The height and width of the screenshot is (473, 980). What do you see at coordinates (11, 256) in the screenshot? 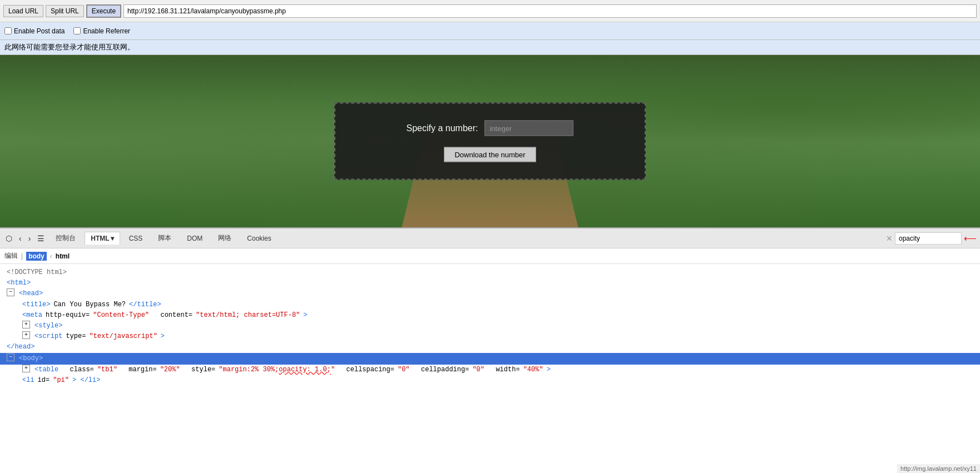
I see `breadcrumb-edit: 编辑` at bounding box center [11, 256].